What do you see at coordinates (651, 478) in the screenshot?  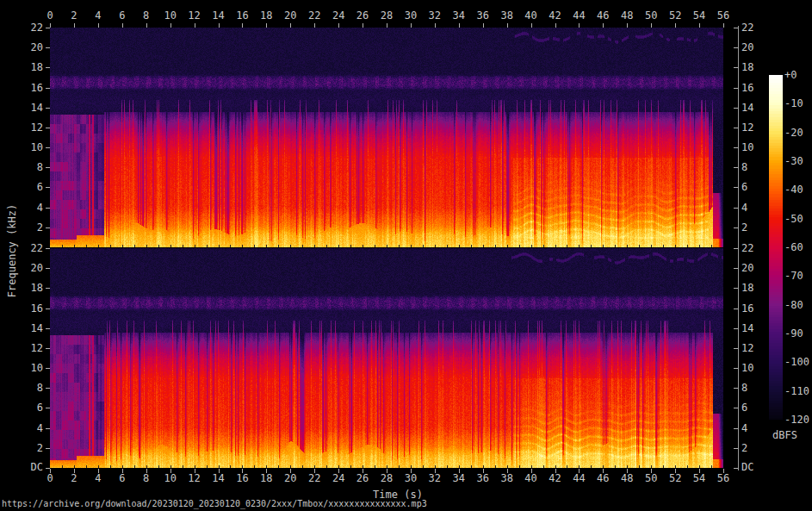 I see `x-tick-label: 50` at bounding box center [651, 478].